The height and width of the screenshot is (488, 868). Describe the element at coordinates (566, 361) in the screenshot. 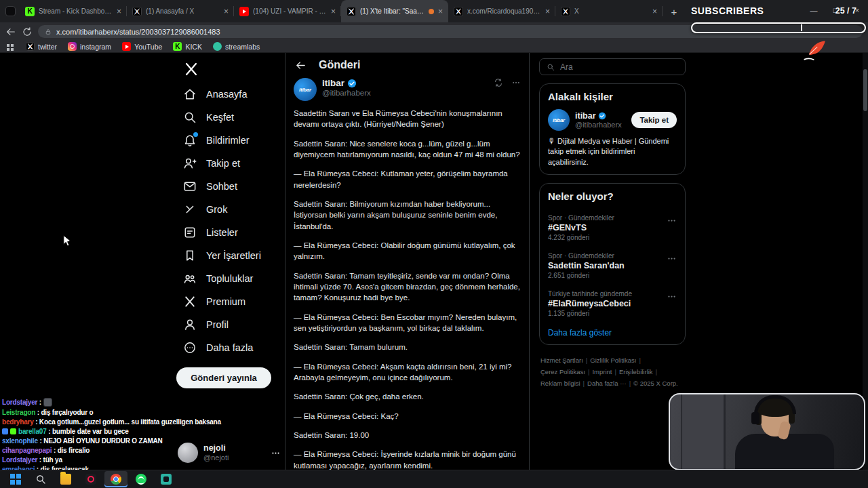

I see `footer-link: Hizmet Şartları` at that location.